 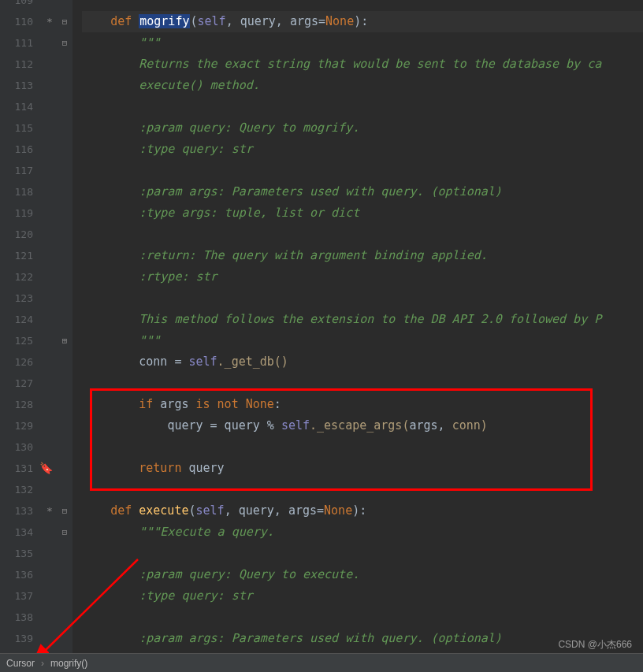 What do you see at coordinates (362, 320) in the screenshot?
I see `code-line: This method follows the extension to the…` at bounding box center [362, 320].